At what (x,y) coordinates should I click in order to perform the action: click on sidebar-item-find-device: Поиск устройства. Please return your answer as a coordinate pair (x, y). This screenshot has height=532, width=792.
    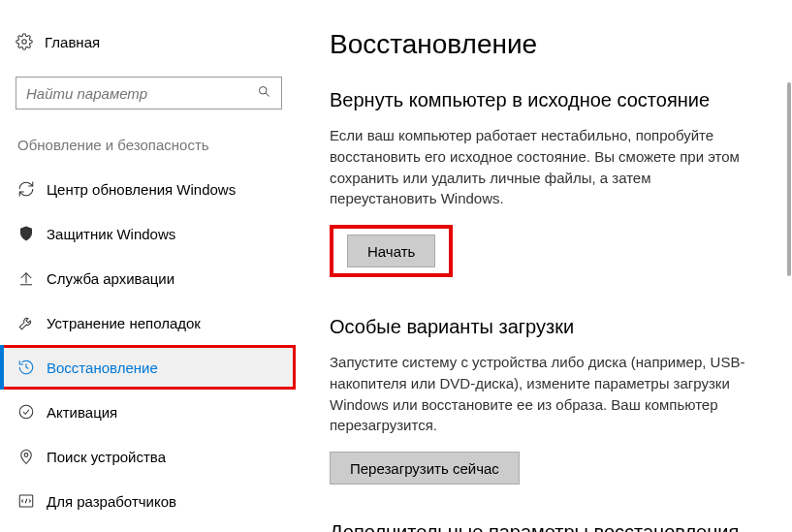
    Looking at the image, I should click on (147, 456).